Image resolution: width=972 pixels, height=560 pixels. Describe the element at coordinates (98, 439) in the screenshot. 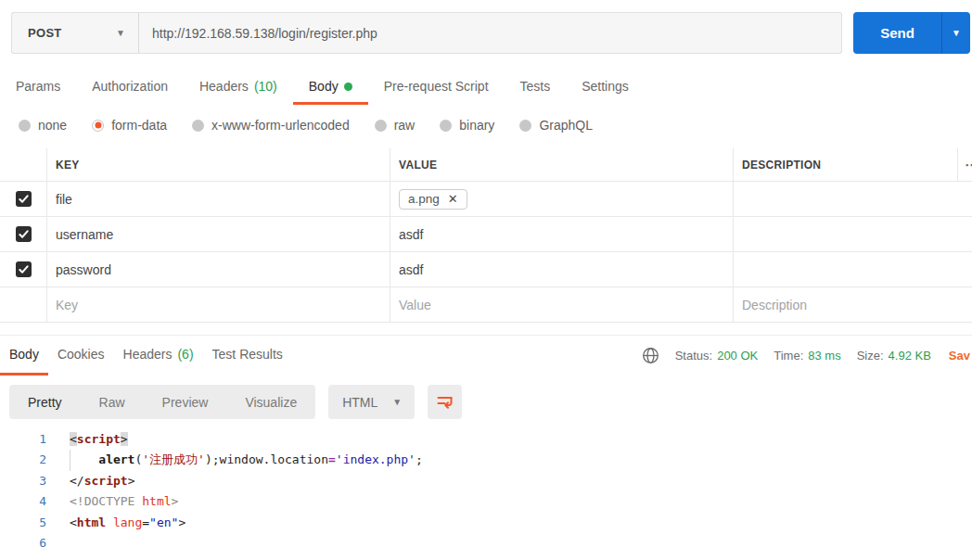

I see `code-line-content: <script>` at that location.